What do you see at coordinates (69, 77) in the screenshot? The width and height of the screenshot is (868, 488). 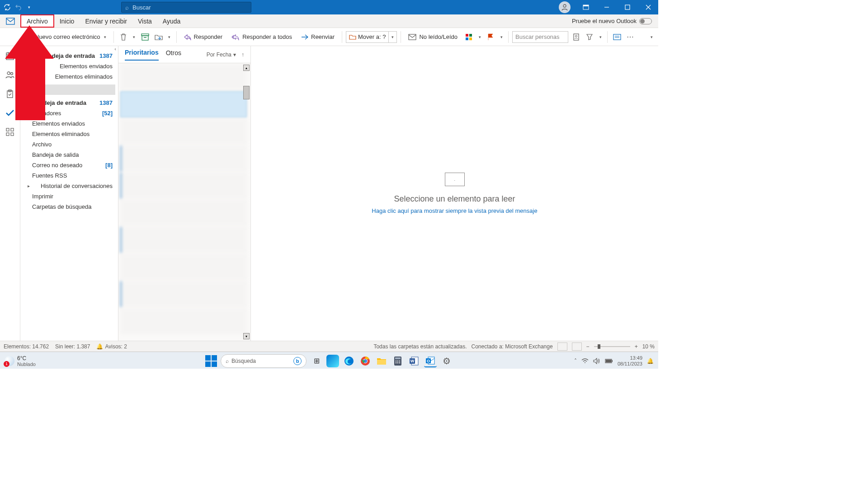 I see `folder-deleted-fav: Elementos eliminados` at bounding box center [69, 77].